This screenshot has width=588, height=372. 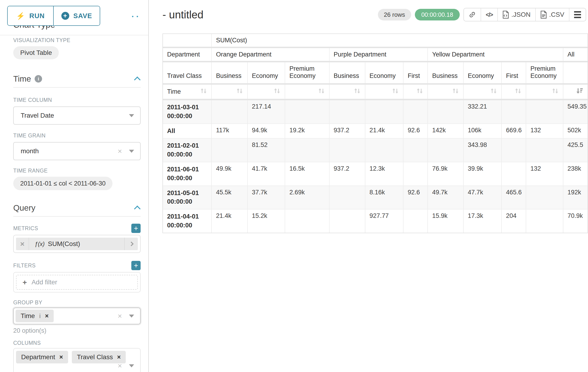 What do you see at coordinates (25, 282) in the screenshot?
I see `plus-icon: +` at bounding box center [25, 282].